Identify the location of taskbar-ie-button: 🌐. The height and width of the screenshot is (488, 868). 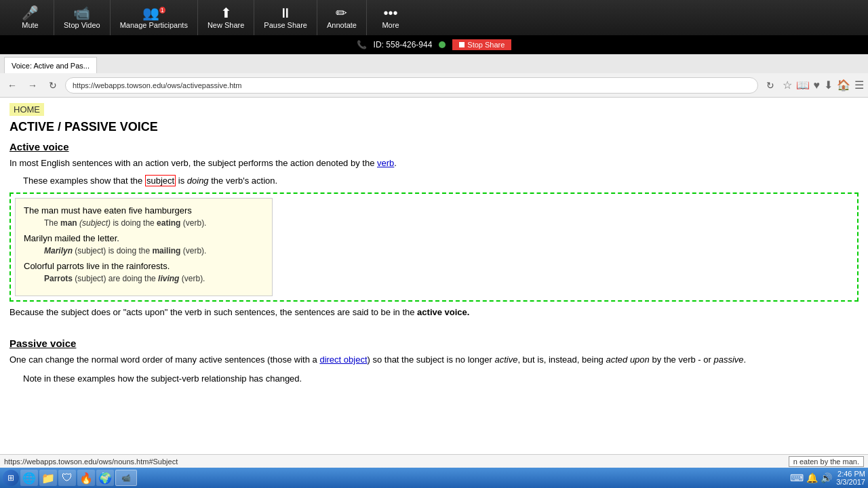
(29, 478).